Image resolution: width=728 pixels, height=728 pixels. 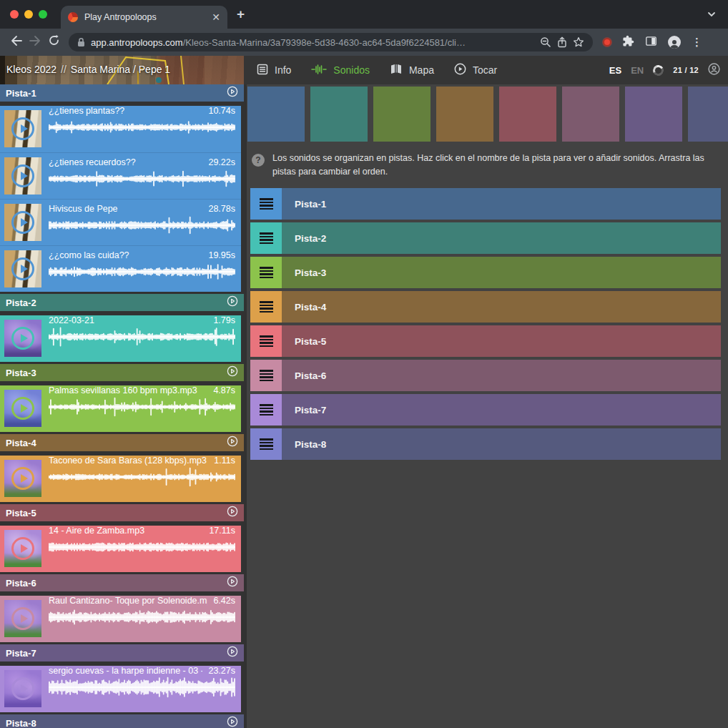 What do you see at coordinates (651, 43) in the screenshot?
I see `side-panel-icon` at bounding box center [651, 43].